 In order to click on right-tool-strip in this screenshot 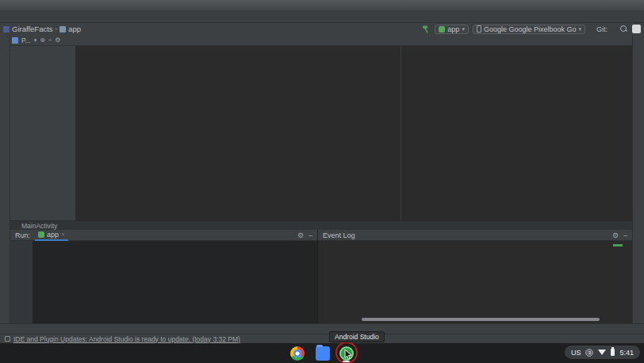, I will do `click(638, 179)`.